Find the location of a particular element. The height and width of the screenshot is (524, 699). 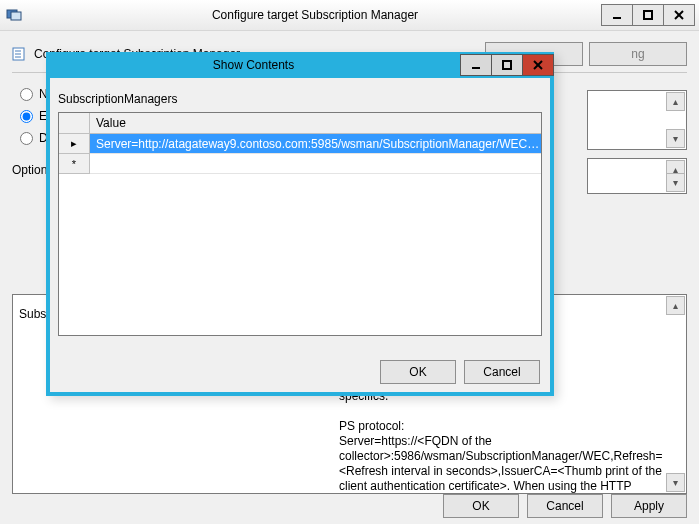

dialog-ok-button: OK is located at coordinates (418, 372).